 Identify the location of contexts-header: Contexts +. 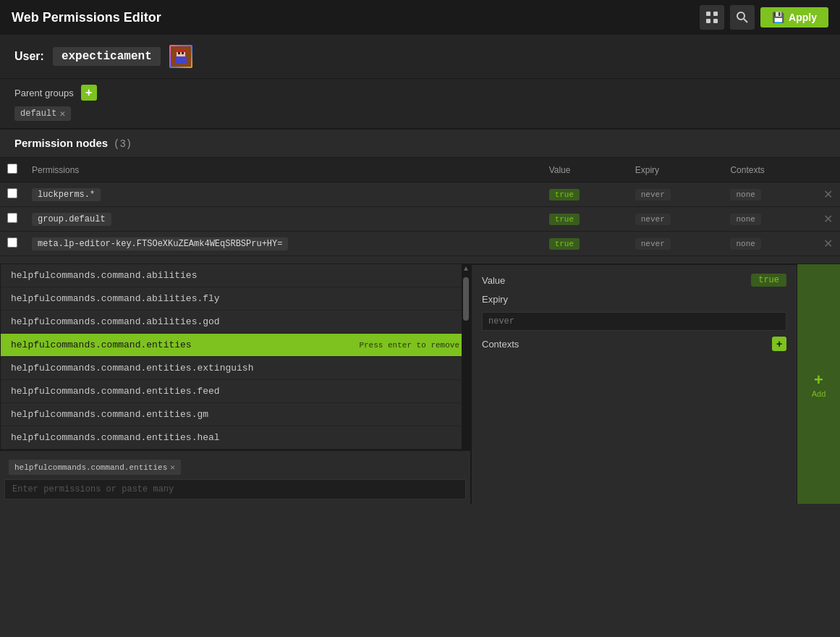
(634, 344).